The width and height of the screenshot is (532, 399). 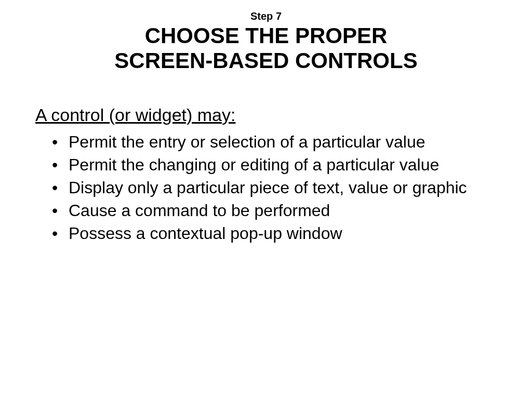 What do you see at coordinates (268, 115) in the screenshot?
I see `section-subheading: A control (or widget) may:` at bounding box center [268, 115].